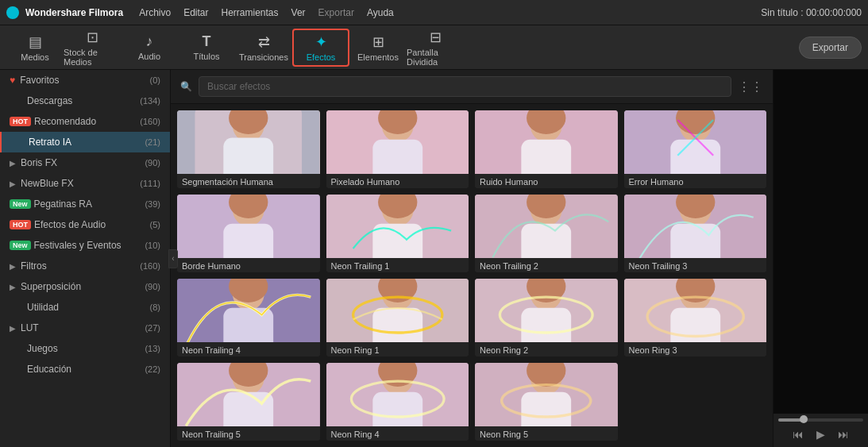 This screenshot has height=447, width=868. What do you see at coordinates (398, 149) in the screenshot?
I see `effect-pixelado: ▼ Pixelado Humano` at bounding box center [398, 149].